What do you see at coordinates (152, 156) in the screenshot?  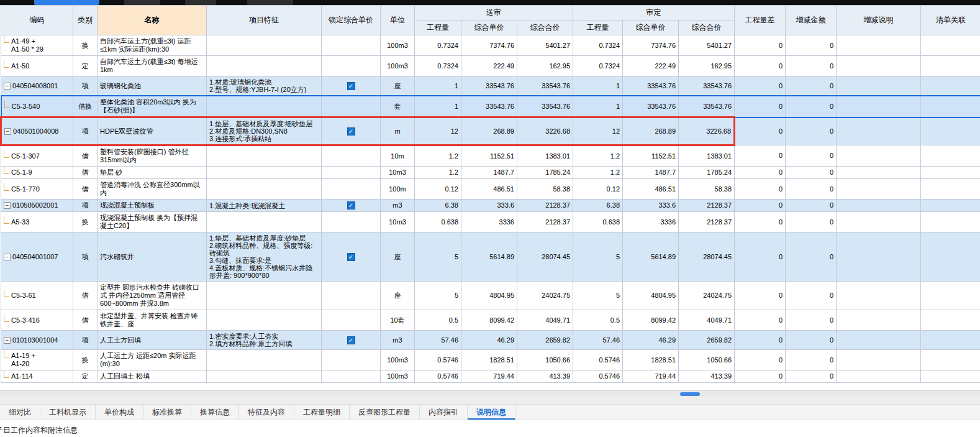 I see `cell-name: 塑料管安装(胶圈接口) 管外径315mm以内` at bounding box center [152, 156].